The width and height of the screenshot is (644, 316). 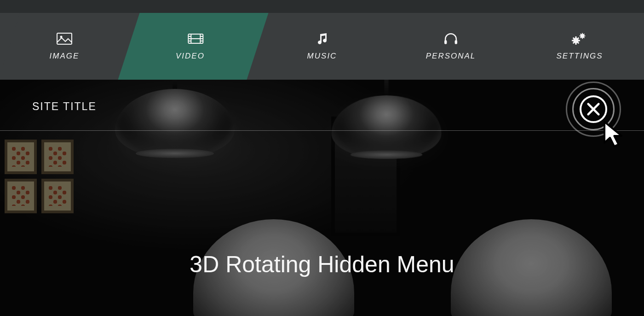 What do you see at coordinates (322, 6) in the screenshot?
I see `top-strip` at bounding box center [322, 6].